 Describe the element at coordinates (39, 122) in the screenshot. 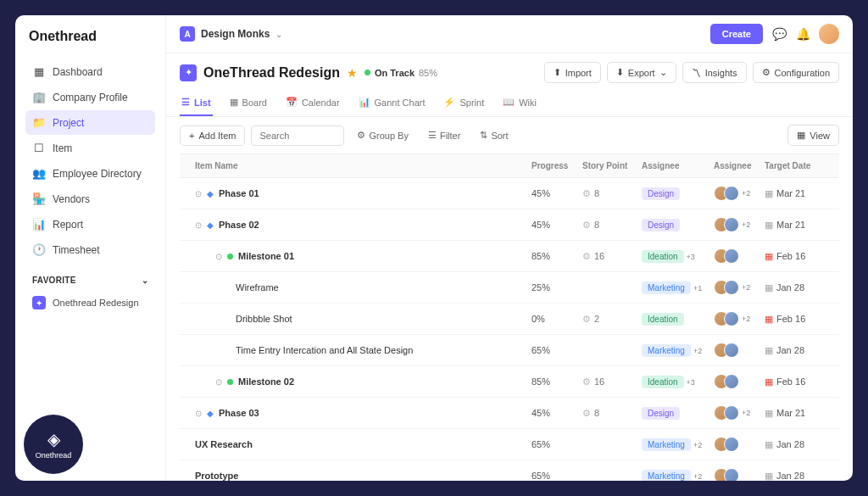

I see `nav-icon: 📁` at that location.